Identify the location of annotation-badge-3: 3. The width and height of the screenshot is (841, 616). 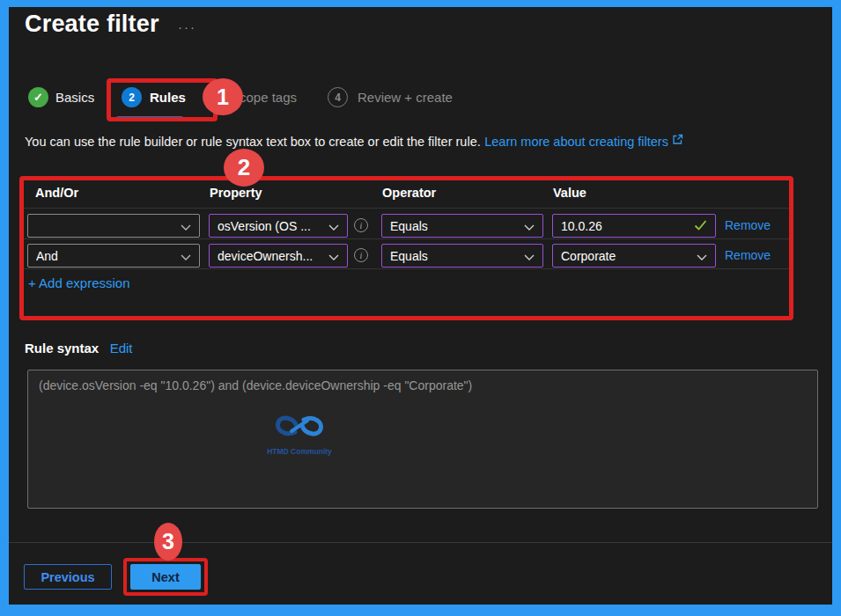
(168, 542).